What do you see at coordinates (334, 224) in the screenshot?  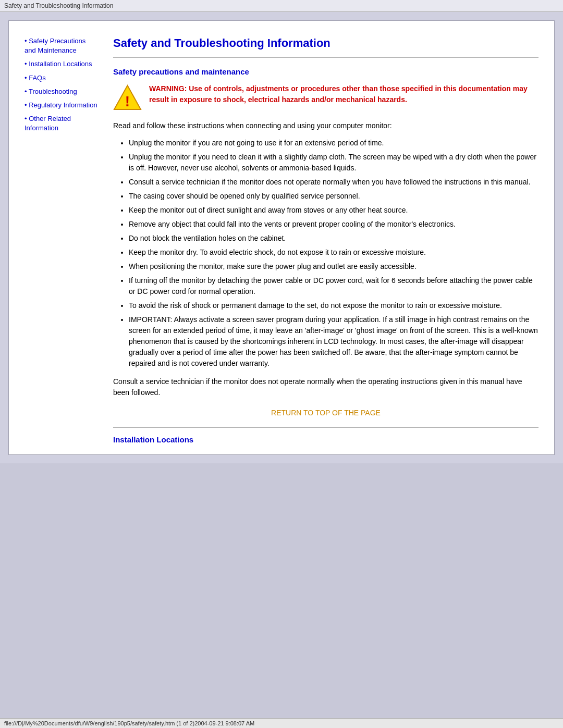 I see `list-item: Remove any object that could fall into t…` at bounding box center [334, 224].